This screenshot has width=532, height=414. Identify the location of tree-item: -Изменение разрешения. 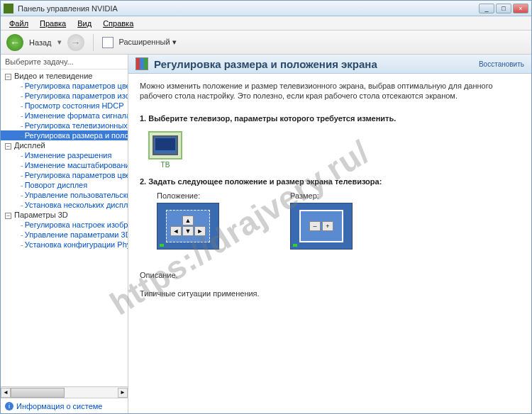
(64, 155).